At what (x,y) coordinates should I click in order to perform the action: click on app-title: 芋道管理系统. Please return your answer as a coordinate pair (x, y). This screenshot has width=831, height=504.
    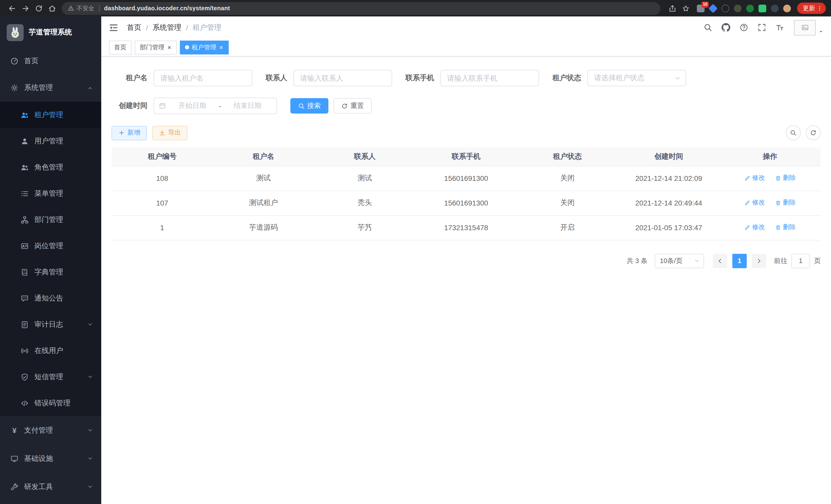
    Looking at the image, I should click on (50, 32).